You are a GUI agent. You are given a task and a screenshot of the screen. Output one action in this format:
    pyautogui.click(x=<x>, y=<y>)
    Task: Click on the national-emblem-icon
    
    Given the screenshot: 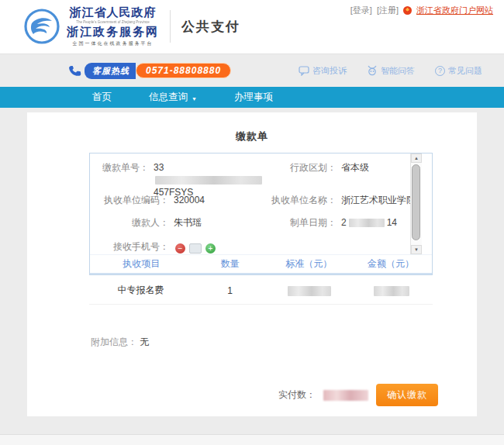 What is the action you would take?
    pyautogui.click(x=408, y=11)
    